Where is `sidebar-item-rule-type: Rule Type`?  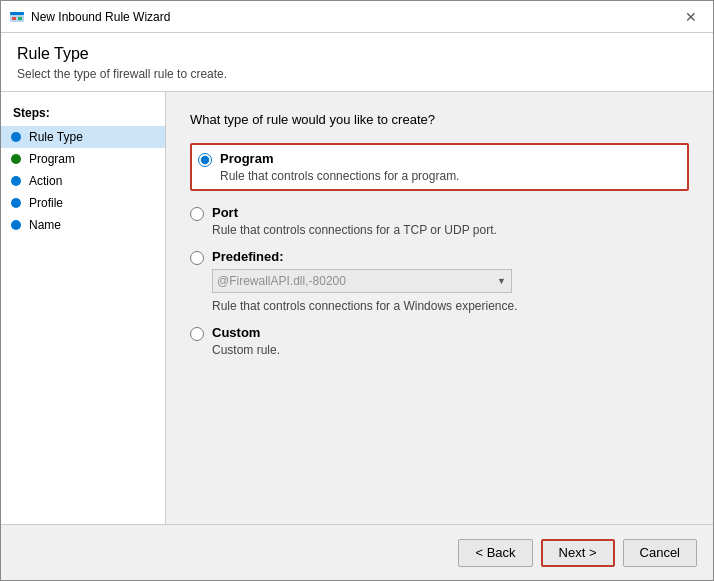
sidebar-item-rule-type: Rule Type is located at coordinates (83, 137).